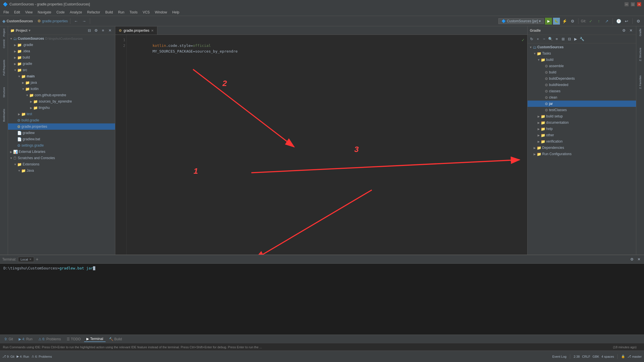 The width and height of the screenshot is (644, 362). What do you see at coordinates (62, 51) in the screenshot?
I see `tree-item-idea: ▶ 📁 .idea` at bounding box center [62, 51].